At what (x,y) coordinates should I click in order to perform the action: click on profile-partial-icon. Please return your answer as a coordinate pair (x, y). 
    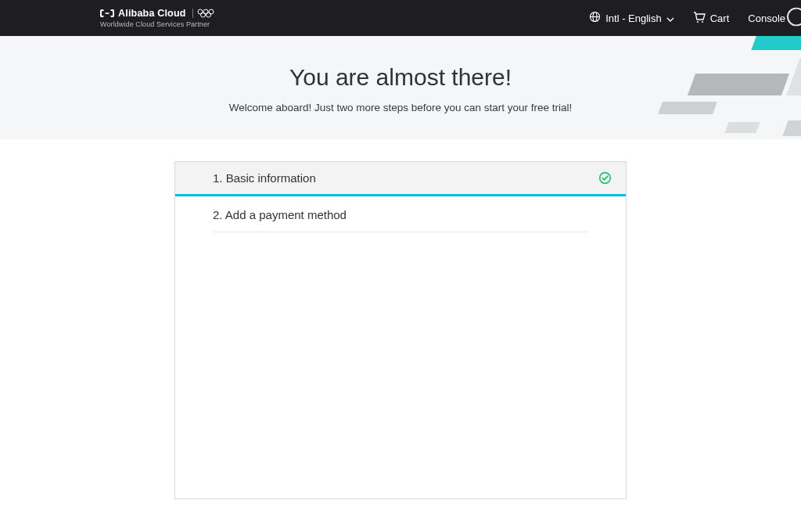
    Looking at the image, I should click on (794, 19).